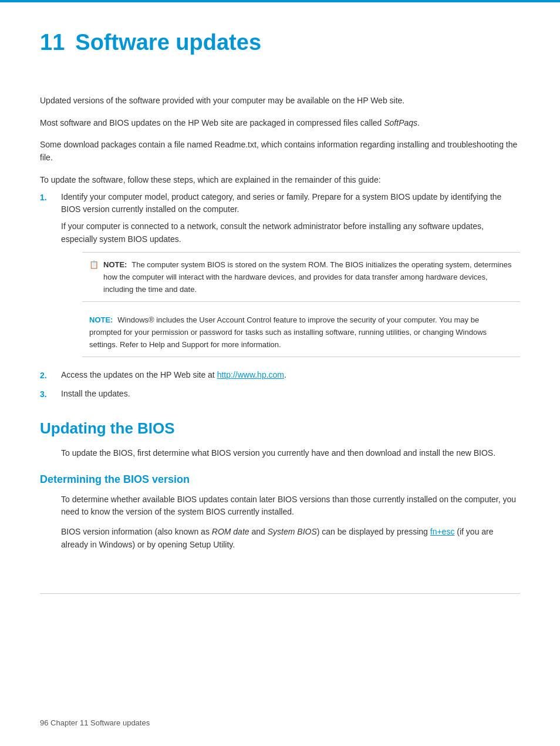  Describe the element at coordinates (251, 375) in the screenshot. I see `hp-link: http://www.hp.com` at that location.